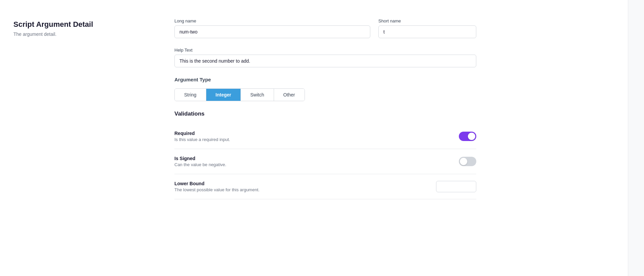  I want to click on required-description: Is this value a required input., so click(202, 139).